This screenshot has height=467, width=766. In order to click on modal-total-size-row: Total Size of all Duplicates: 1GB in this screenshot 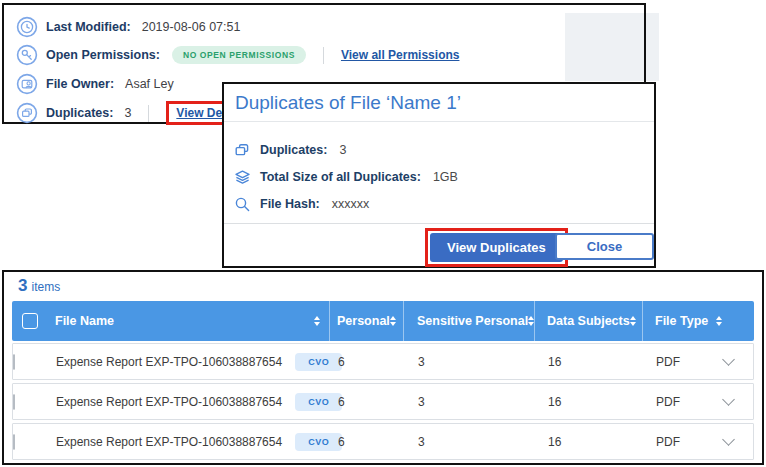, I will do `click(346, 177)`.